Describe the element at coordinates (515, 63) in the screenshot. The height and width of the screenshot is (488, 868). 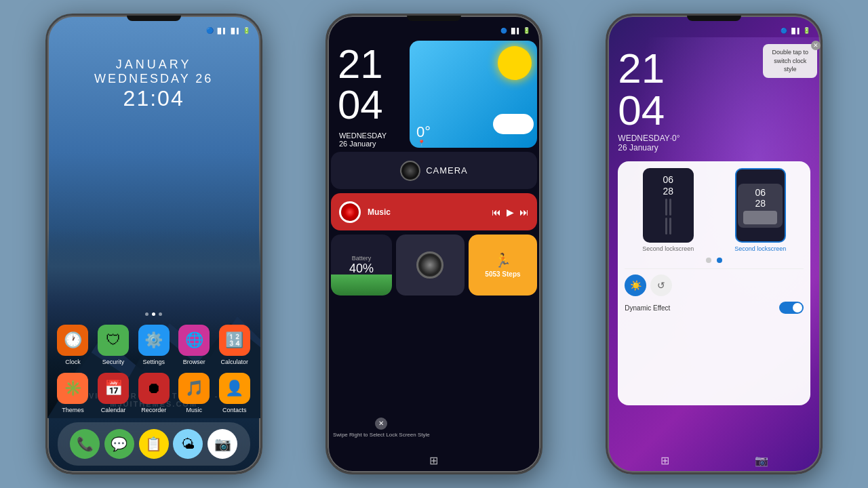
I see `sun-icon` at that location.